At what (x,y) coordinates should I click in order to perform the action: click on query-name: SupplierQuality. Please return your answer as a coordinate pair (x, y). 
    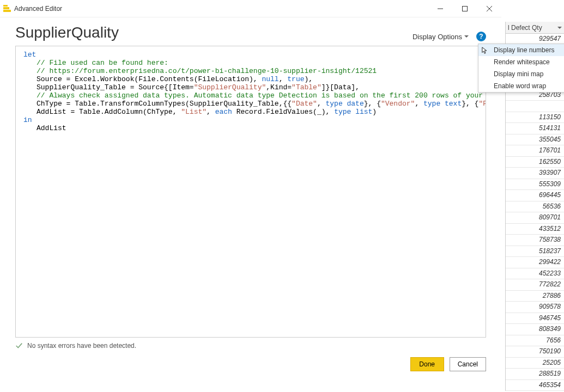
    Looking at the image, I should click on (67, 33).